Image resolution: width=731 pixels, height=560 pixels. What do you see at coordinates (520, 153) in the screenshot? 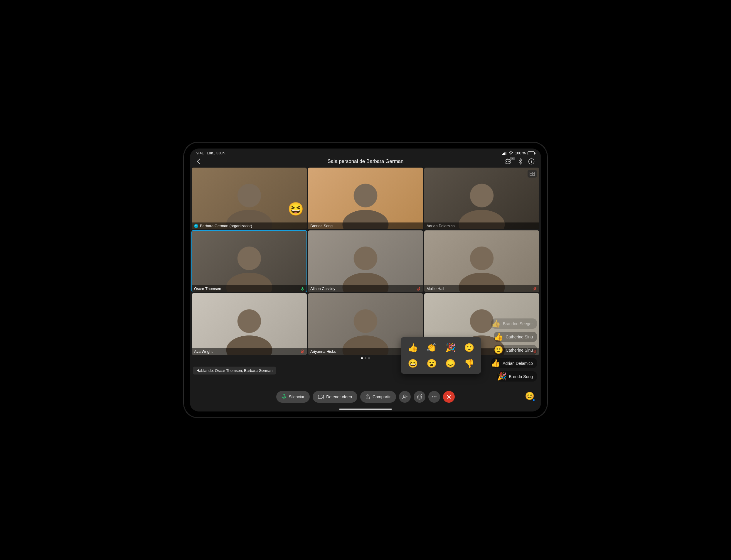
I see `battery-label: 100 %` at bounding box center [520, 153].